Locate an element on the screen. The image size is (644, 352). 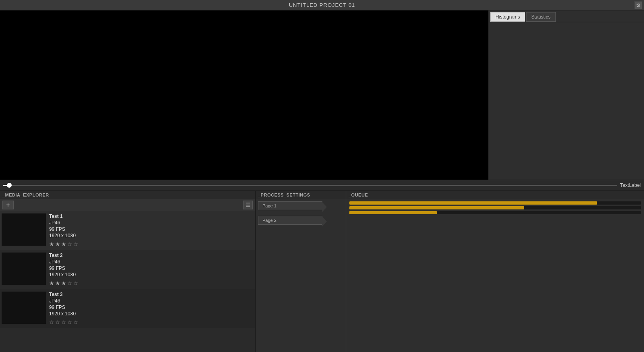
add-media-button: + is located at coordinates (8, 205).